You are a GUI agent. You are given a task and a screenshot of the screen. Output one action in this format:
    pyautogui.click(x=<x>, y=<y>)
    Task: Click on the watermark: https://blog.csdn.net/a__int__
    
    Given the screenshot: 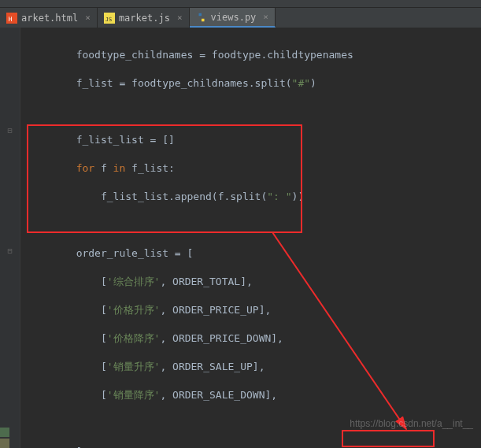 What is the action you would take?
    pyautogui.click(x=411, y=424)
    